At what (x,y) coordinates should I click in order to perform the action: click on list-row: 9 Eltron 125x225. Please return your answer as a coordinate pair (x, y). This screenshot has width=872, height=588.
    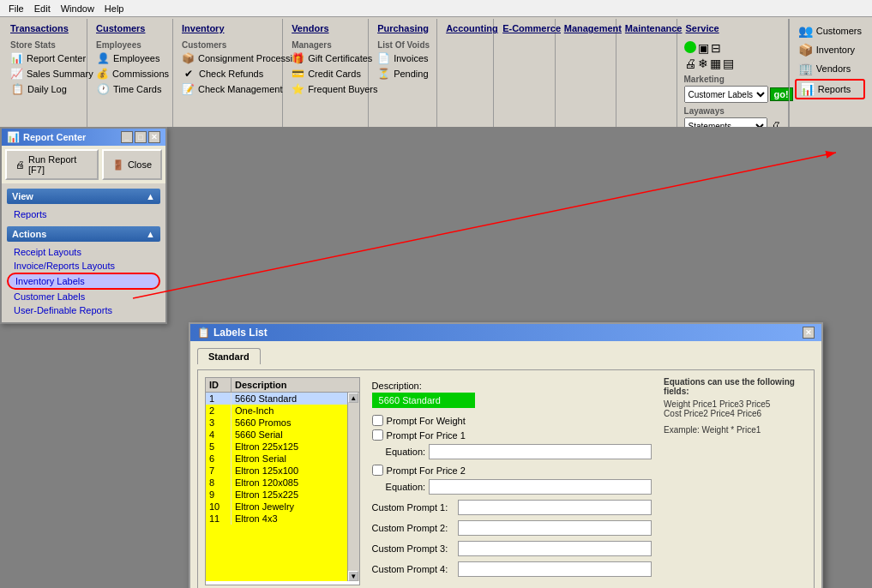
    Looking at the image, I should click on (276, 495).